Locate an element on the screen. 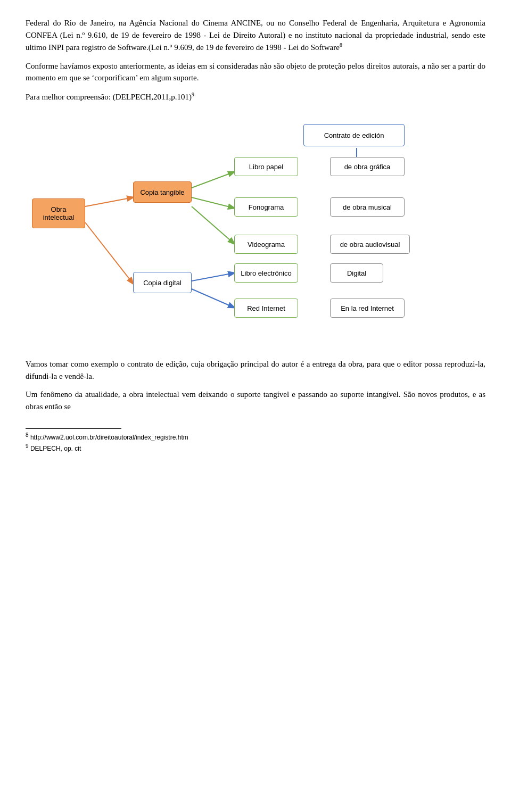  paragraph-2: Conforme havíamos exposto anteriormente,… is located at coordinates (256, 72).